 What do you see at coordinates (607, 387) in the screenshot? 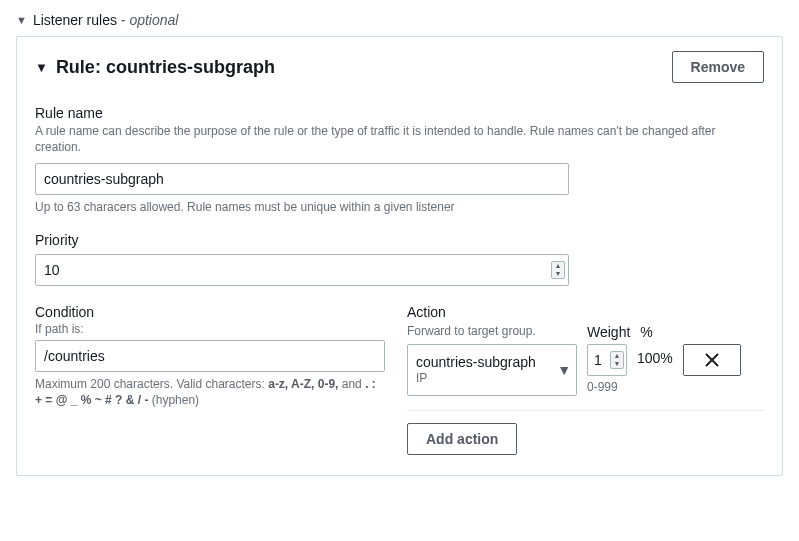
I see `weight-hint: 0-999` at bounding box center [607, 387].